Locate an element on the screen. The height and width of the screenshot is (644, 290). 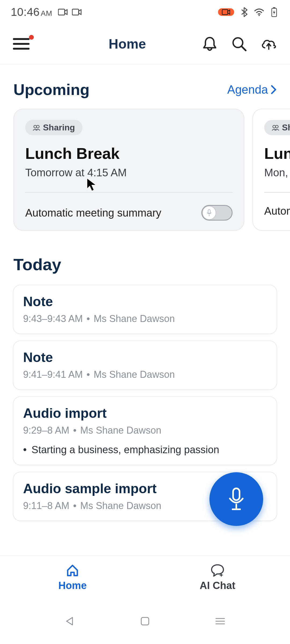
triangle-back-icon is located at coordinates (70, 621).